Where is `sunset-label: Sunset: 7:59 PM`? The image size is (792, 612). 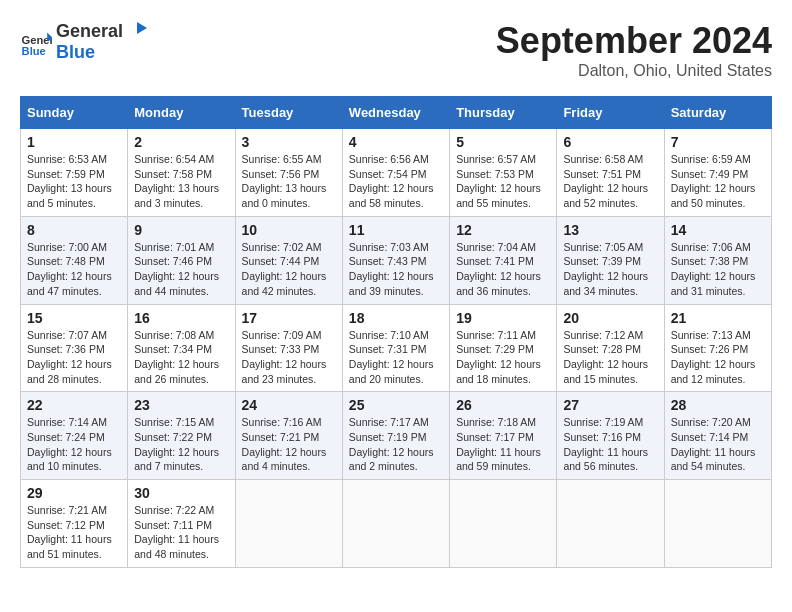
sunset-label: Sunset: 7:59 PM is located at coordinates (66, 174).